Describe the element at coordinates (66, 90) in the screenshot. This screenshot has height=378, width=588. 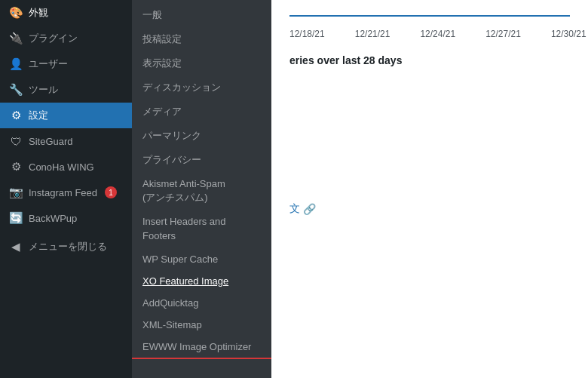
I see `sidebar-item-tools: 🔧 ツール` at that location.